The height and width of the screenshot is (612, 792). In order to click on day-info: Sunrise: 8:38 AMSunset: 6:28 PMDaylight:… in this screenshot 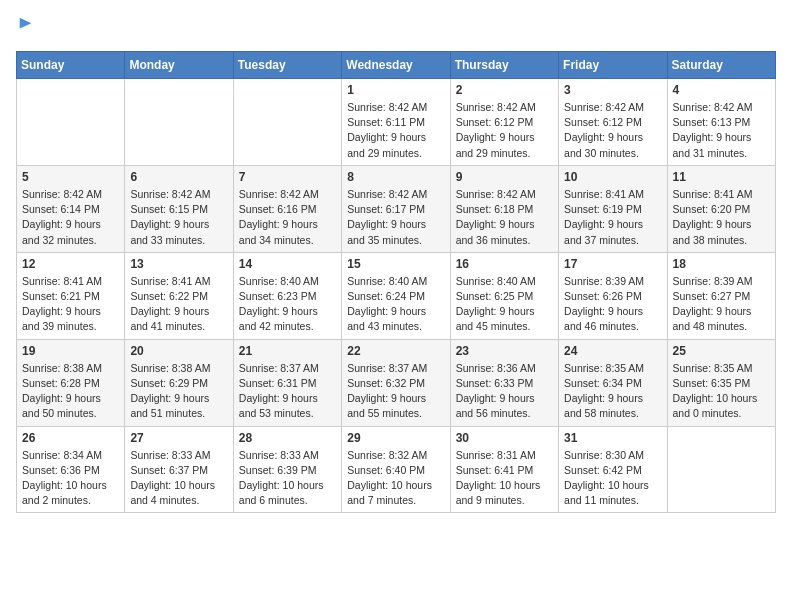, I will do `click(70, 392)`.